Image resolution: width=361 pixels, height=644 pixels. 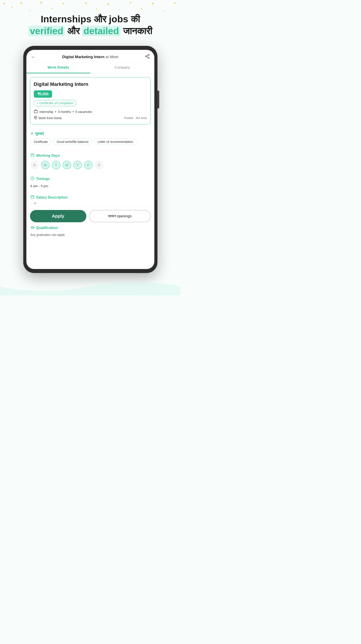 I want to click on job-meta-row1: Internship • 3 months • 5 vacancies, so click(x=90, y=112).